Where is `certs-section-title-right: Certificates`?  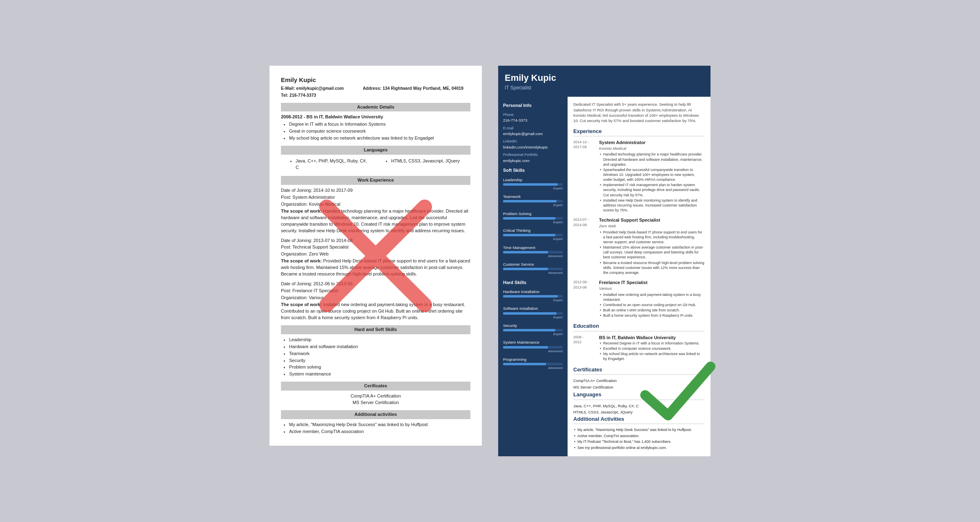
certs-section-title-right: Certificates is located at coordinates (639, 371).